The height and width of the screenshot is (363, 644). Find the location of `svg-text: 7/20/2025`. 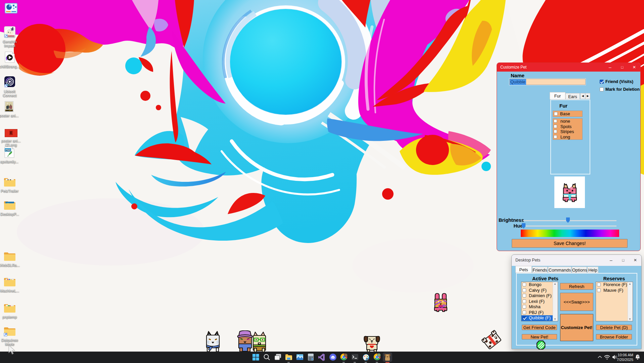

svg-text: 7/20/2025 is located at coordinates (625, 360).